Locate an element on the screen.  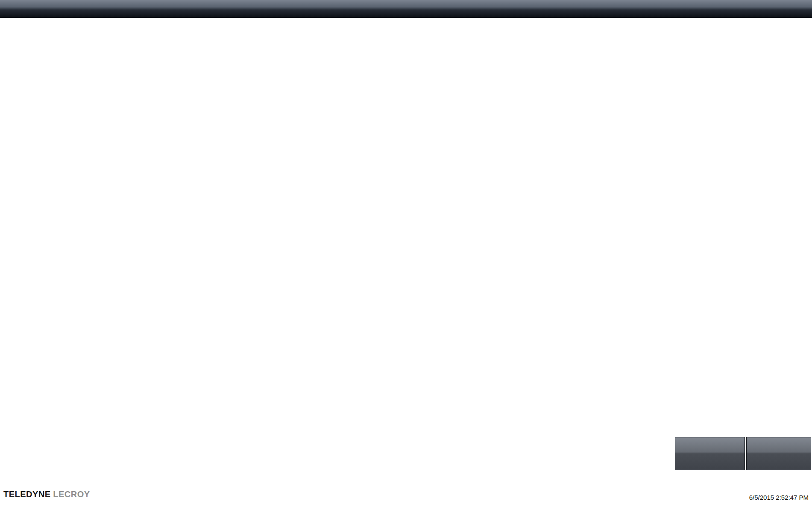
brand-primary: TELEDYNE is located at coordinates (27, 494).